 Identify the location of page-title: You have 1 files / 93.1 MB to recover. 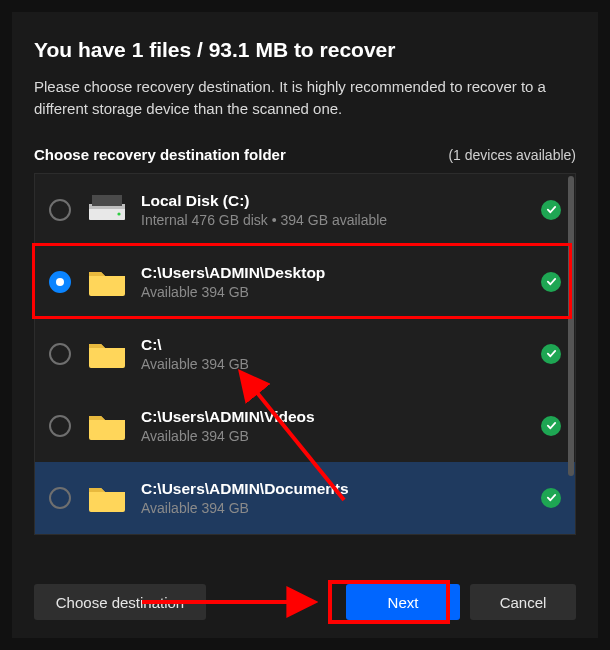
(305, 50).